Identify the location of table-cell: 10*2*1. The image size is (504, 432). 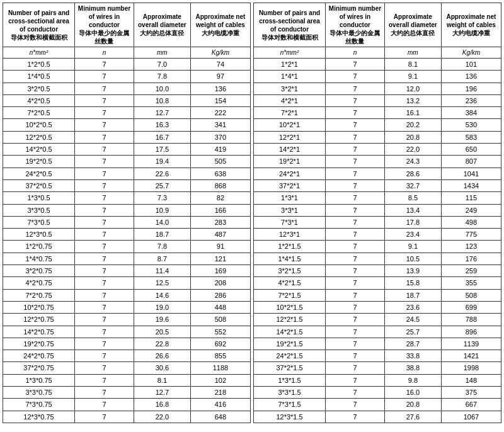
(290, 125).